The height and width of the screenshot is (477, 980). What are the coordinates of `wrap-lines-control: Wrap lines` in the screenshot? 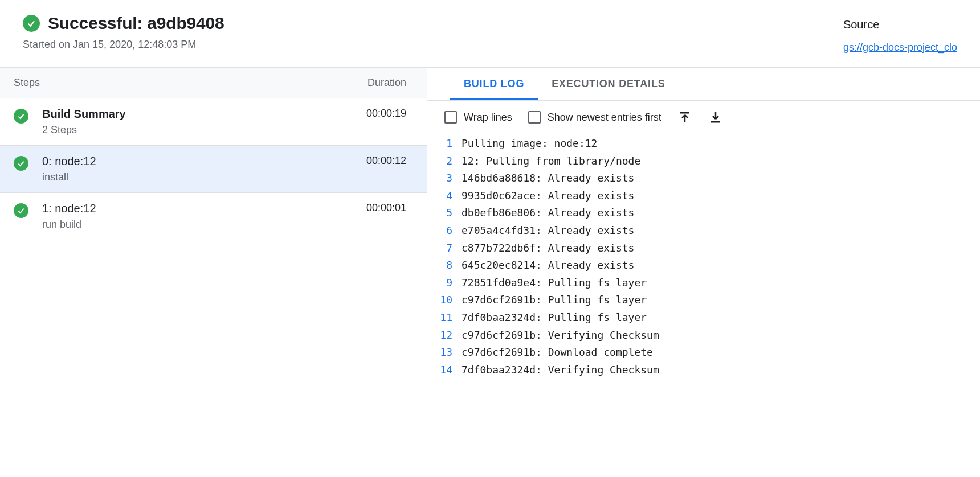 It's located at (479, 117).